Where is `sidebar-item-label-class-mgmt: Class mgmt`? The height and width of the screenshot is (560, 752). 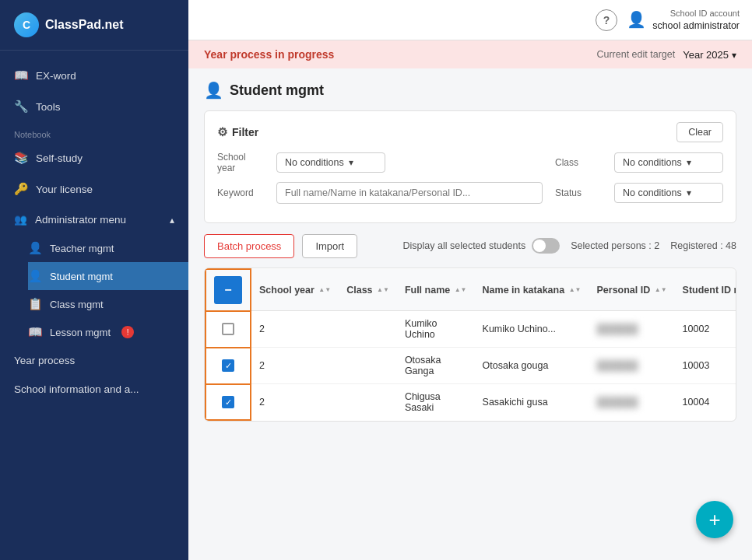 sidebar-item-label-class-mgmt: Class mgmt is located at coordinates (76, 305).